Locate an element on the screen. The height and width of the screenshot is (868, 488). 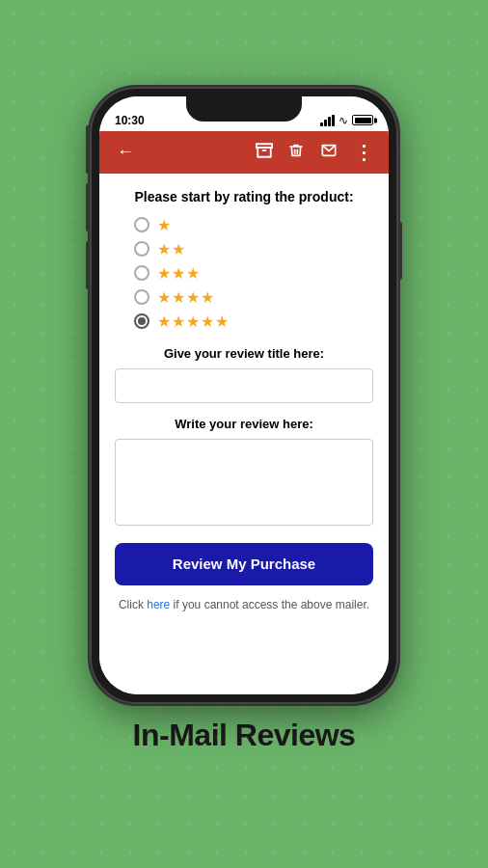
stars-4: ★★★★ is located at coordinates (186, 297).